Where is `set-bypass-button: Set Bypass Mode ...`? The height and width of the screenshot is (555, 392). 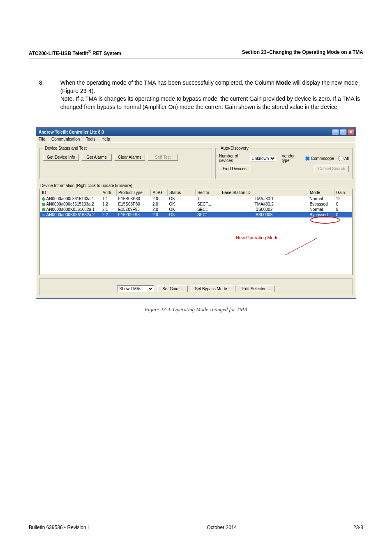 set-bypass-button: Set Bypass Mode ... is located at coordinates (213, 289).